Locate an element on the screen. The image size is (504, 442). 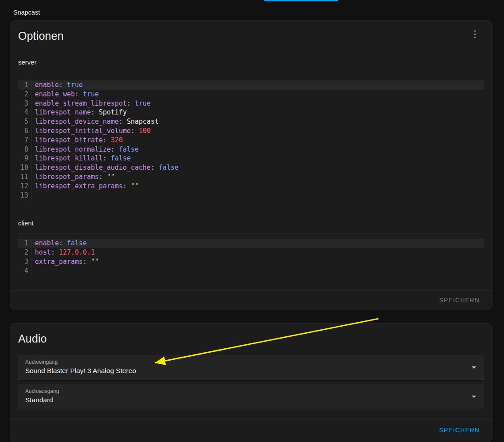
code-line: 7librespot_bitrate: 320 is located at coordinates (251, 141).